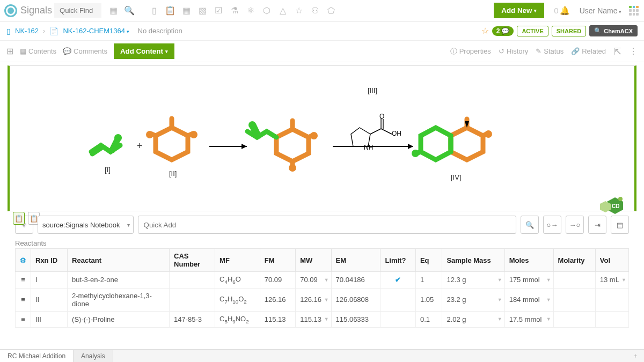 This screenshot has height=362, width=644. Describe the element at coordinates (473, 280) in the screenshot. I see `cell-samplemass: 12.3 g▼` at that location.